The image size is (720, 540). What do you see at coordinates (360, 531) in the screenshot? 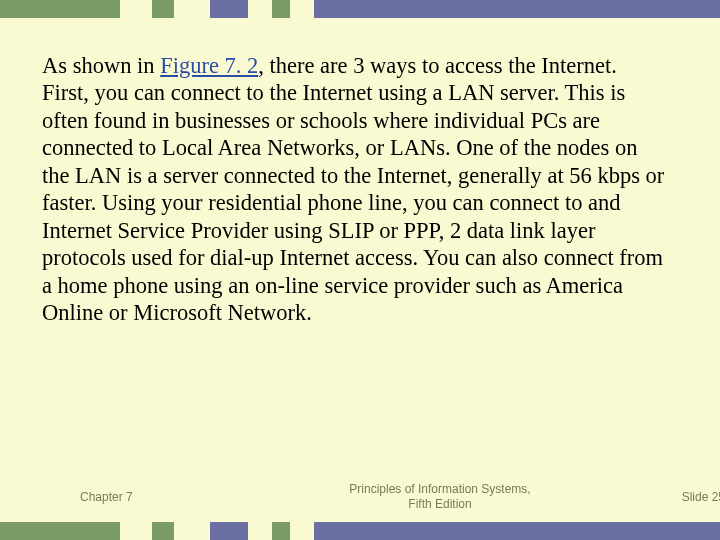
I see `bottom-decorative-bar` at bounding box center [360, 531].